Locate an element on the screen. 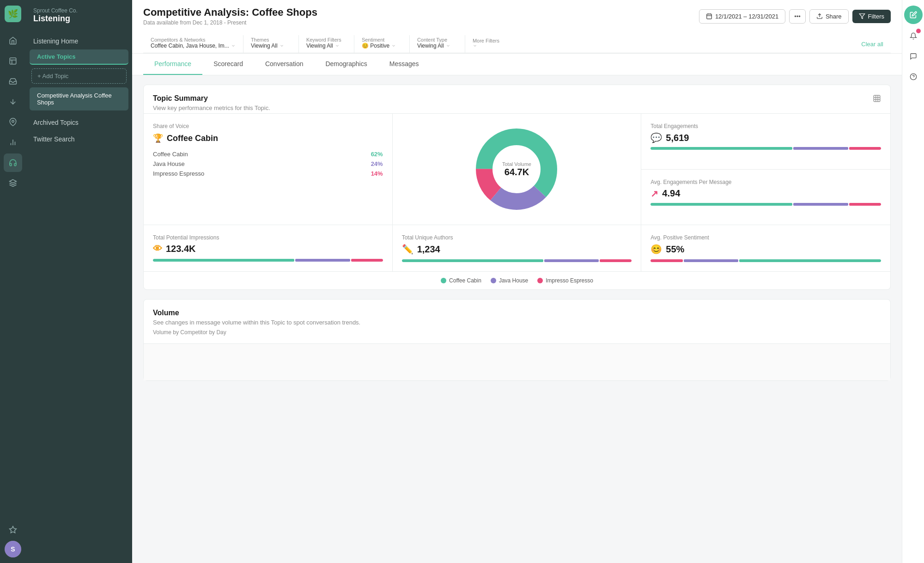 The width and height of the screenshot is (924, 563). bottom-metrics: Total Potential Impressions 👁 123.4K Tot… is located at coordinates (517, 248).